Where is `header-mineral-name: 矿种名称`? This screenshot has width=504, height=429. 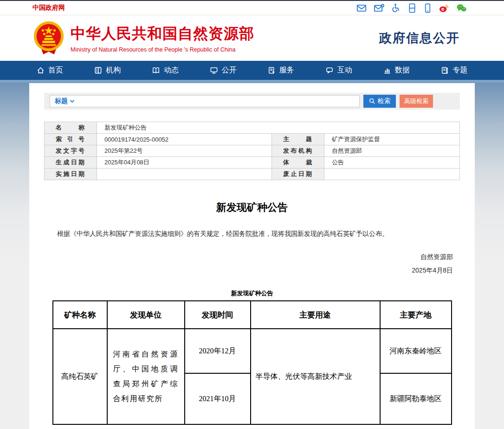 header-mineral-name: 矿种名称 is located at coordinates (80, 315).